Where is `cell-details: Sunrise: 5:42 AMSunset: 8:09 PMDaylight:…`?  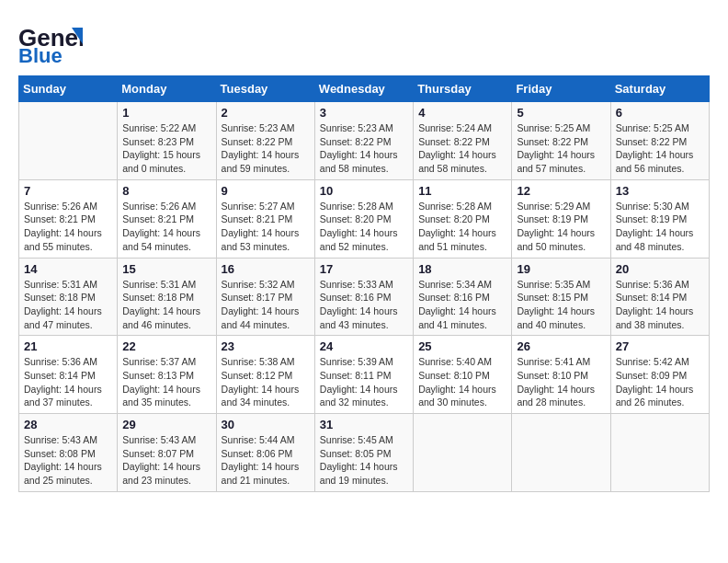
cell-details: Sunrise: 5:42 AMSunset: 8:09 PMDaylight:… is located at coordinates (660, 383).